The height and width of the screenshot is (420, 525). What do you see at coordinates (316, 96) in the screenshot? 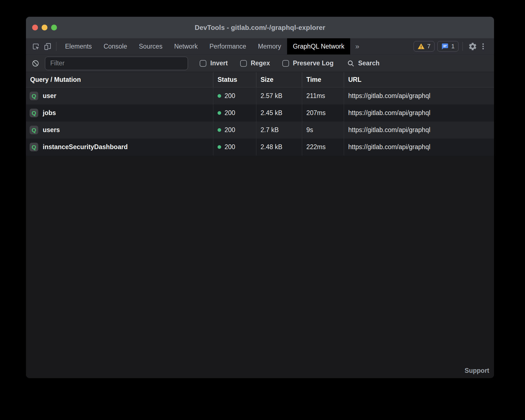
I see `time-value: 211ms` at bounding box center [316, 96].